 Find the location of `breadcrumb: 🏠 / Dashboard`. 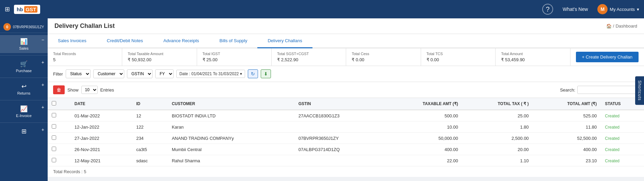

breadcrumb: 🏠 / Dashboard is located at coordinates (622, 26).